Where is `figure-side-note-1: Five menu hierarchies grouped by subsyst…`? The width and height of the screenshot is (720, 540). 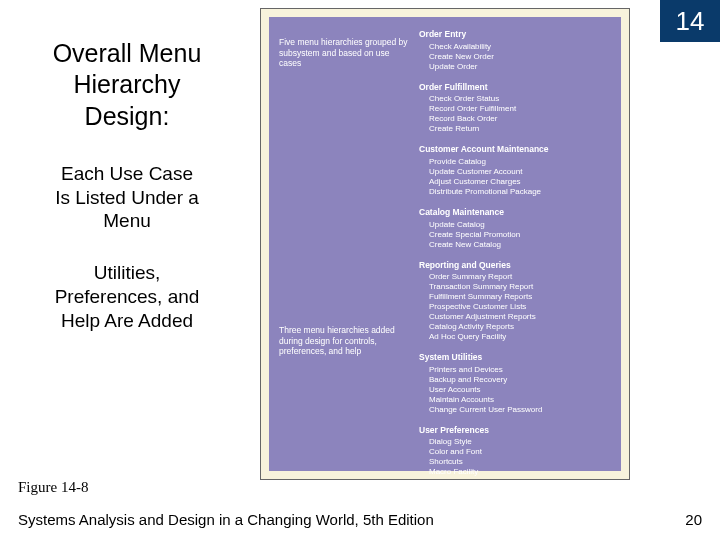 figure-side-note-1: Five menu hierarchies grouped by subsyst… is located at coordinates (344, 53).